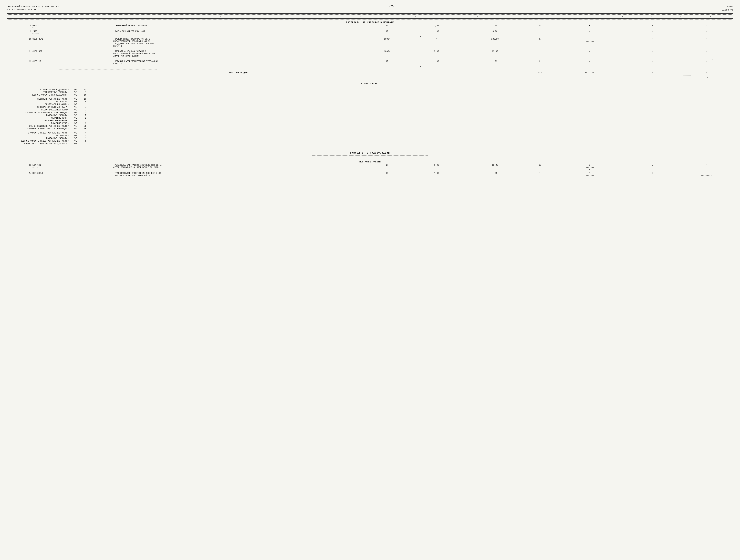 The image size is (740, 560). What do you see at coordinates (73, 63) in the screenshot?
I see `item-code: С155-17` at bounding box center [73, 63].